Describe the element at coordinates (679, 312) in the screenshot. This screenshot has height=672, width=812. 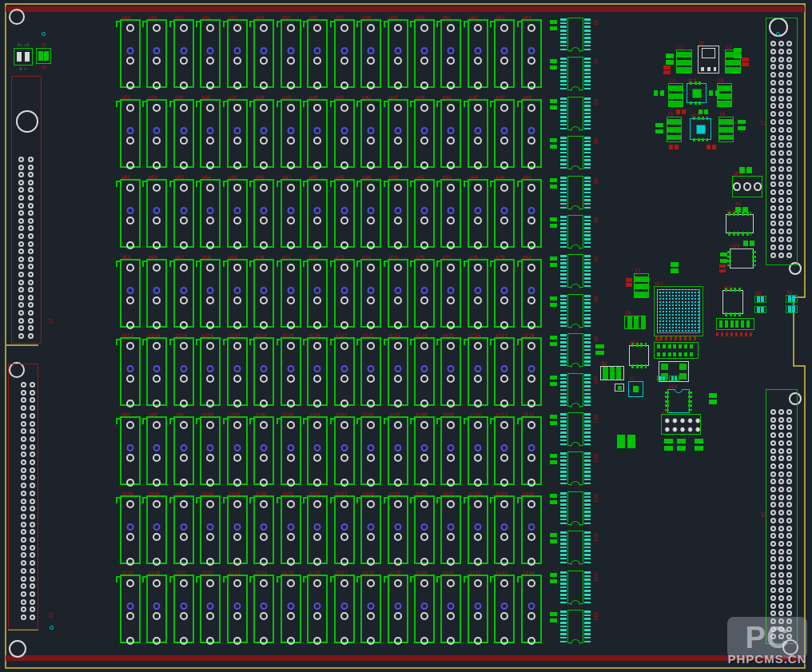
I see `bga-footprint: U21` at that location.